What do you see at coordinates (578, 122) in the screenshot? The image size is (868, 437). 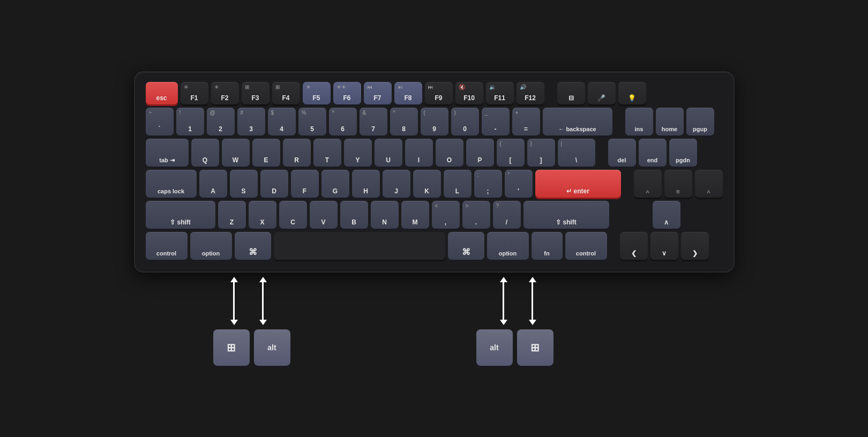 I see `backspace-key: ← backspace` at bounding box center [578, 122].